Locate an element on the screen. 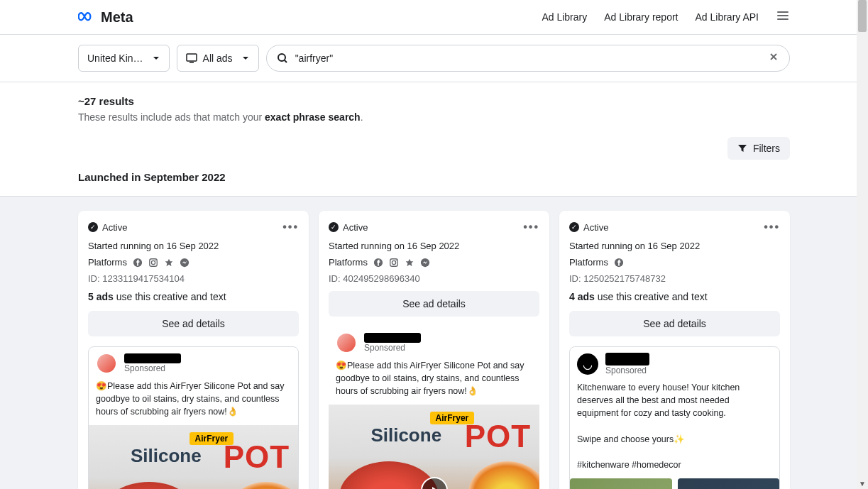 The height and width of the screenshot is (489, 868). clear-search-icon is located at coordinates (774, 58).